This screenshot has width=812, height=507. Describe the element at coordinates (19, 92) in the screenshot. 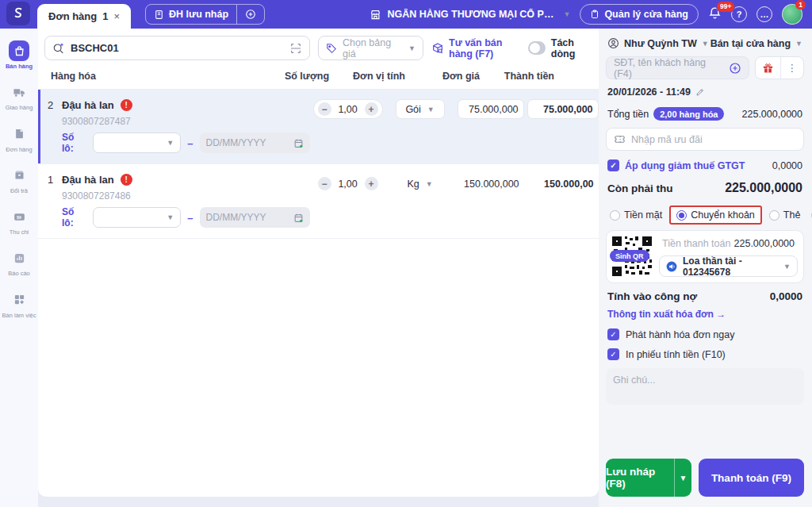

I see `truck-icon` at that location.